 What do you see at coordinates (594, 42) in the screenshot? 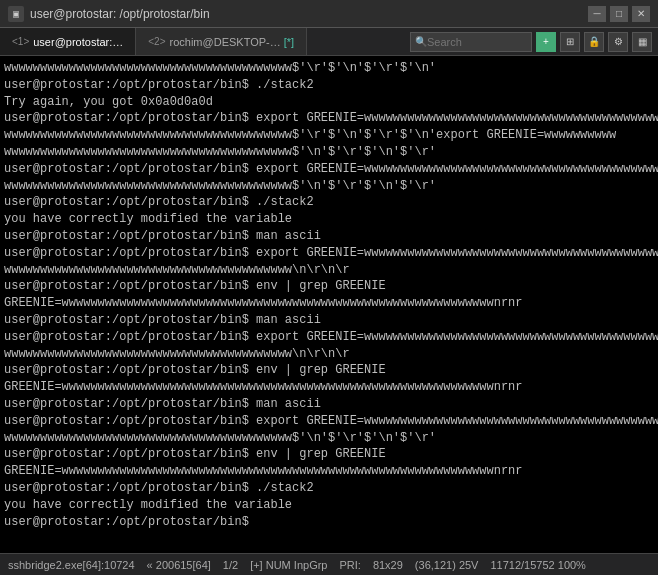
I see `lock-button: 🔒` at bounding box center [594, 42].